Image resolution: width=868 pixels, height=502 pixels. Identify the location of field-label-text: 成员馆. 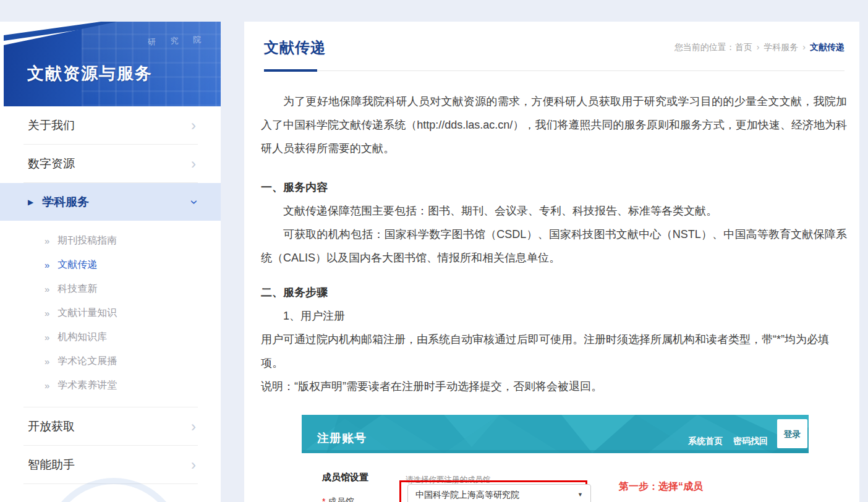
(341, 500).